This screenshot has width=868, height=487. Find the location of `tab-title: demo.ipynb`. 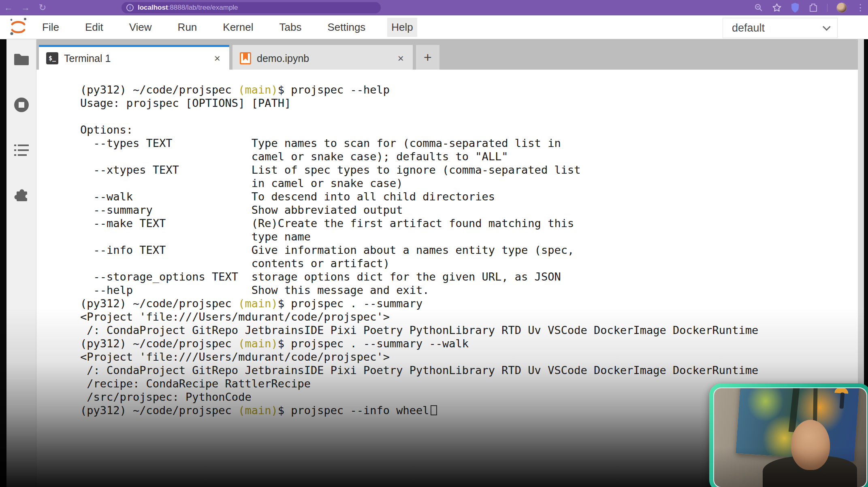

tab-title: demo.ipynb is located at coordinates (324, 58).